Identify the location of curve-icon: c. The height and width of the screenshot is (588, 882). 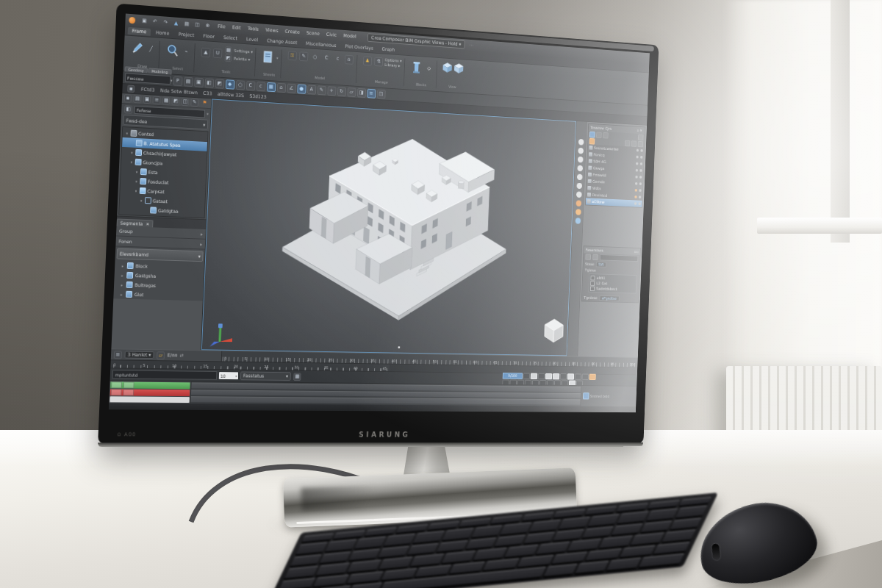
(260, 85).